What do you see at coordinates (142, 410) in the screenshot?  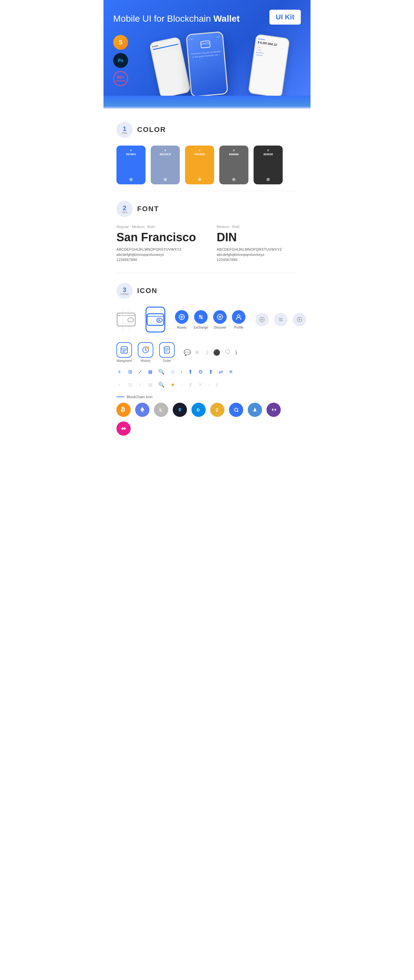 I see `ethereum-coin` at bounding box center [142, 410].